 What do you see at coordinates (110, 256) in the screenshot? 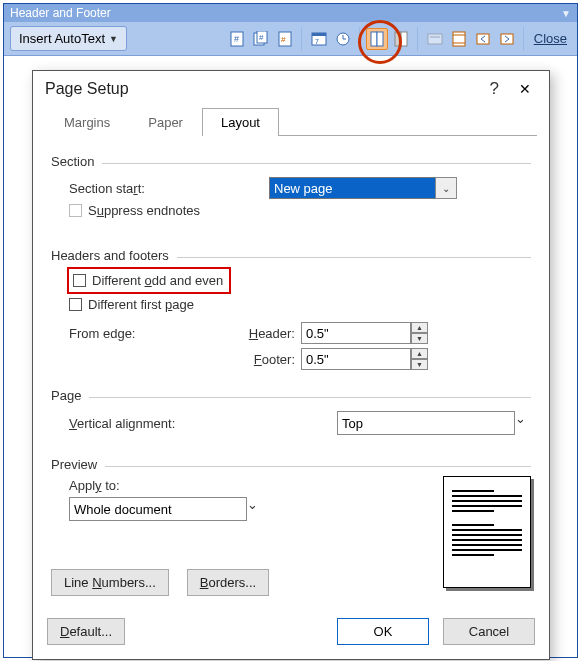
I see `headers-footers-group-label: Headers and footers` at bounding box center [110, 256].